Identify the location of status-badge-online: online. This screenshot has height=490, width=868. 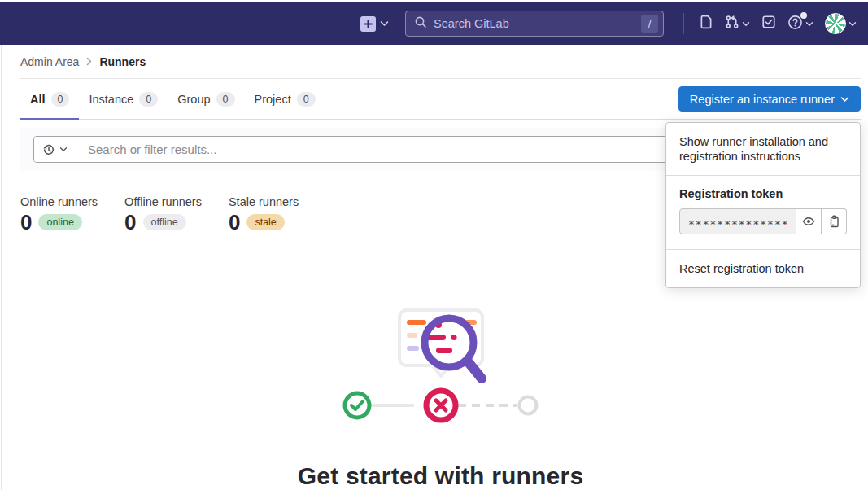
(60, 222).